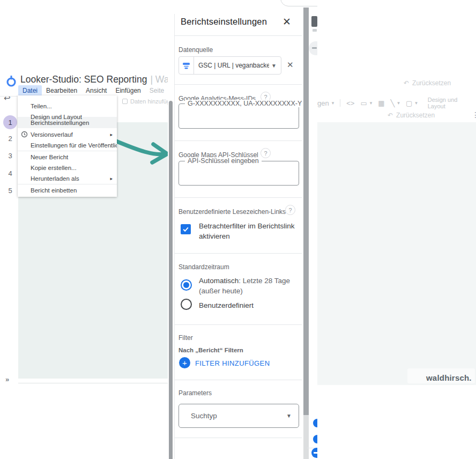  What do you see at coordinates (10, 138) in the screenshot?
I see `page-item-2: 2` at bounding box center [10, 138].